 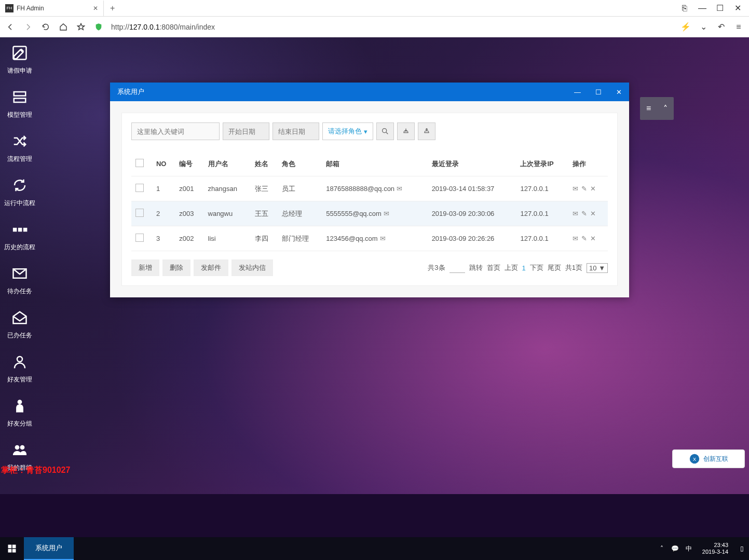 I want to click on export-button, so click(x=406, y=131).